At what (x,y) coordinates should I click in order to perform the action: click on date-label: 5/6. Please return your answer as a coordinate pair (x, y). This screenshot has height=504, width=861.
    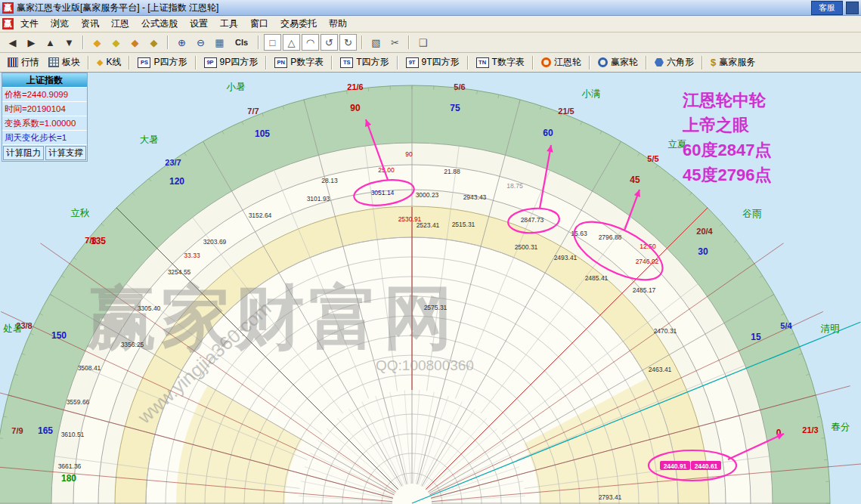
    Looking at the image, I should click on (460, 87).